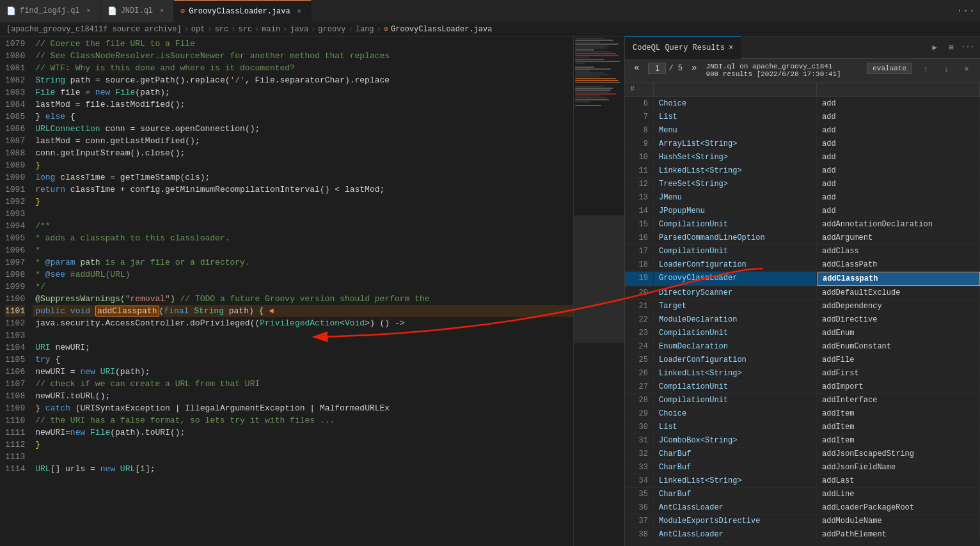 This screenshot has width=980, height=546. I want to click on code-line-1111: newURI=new File(path).toURI();, so click(303, 432).